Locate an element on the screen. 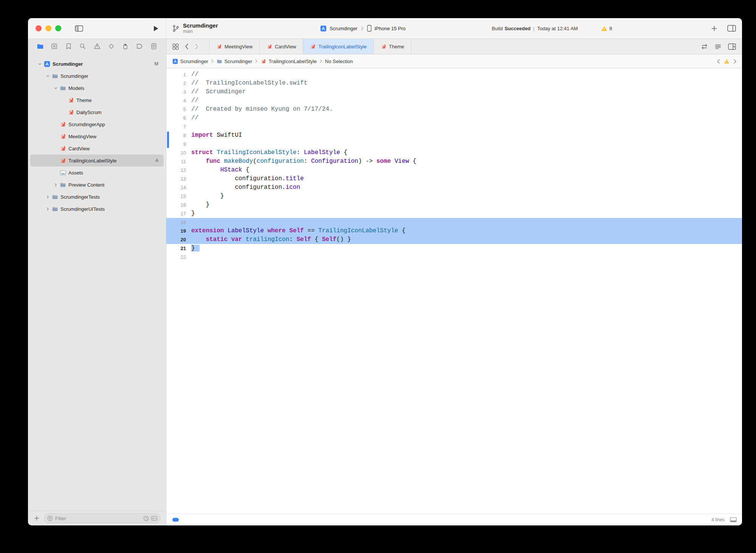  code-line-14: 14 configuration.icon is located at coordinates (454, 187).